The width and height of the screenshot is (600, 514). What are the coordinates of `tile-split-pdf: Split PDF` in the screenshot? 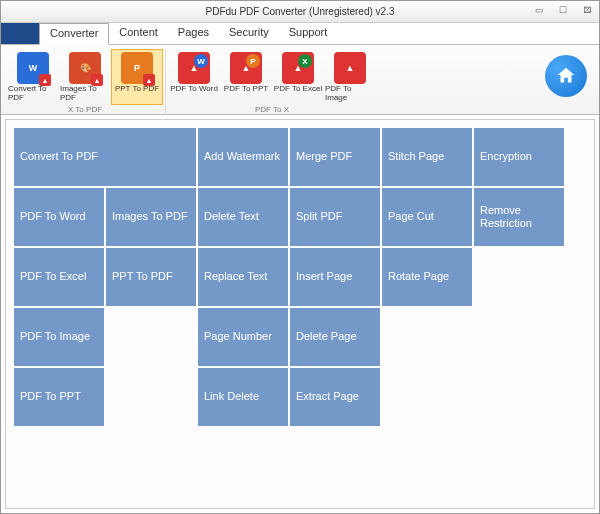 It's located at (335, 217).